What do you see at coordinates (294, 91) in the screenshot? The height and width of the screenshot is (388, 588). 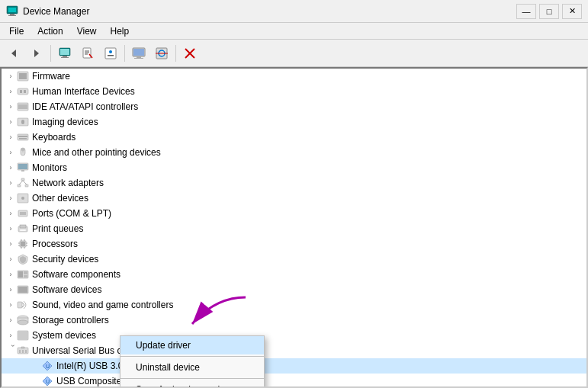 I see `tree-item-hid: › Human Interface Devices` at bounding box center [294, 91].